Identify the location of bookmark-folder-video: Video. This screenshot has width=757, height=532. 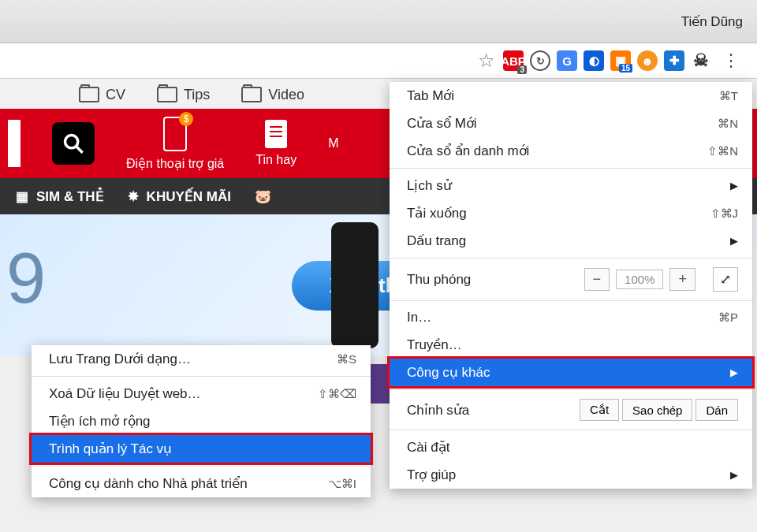
(273, 95).